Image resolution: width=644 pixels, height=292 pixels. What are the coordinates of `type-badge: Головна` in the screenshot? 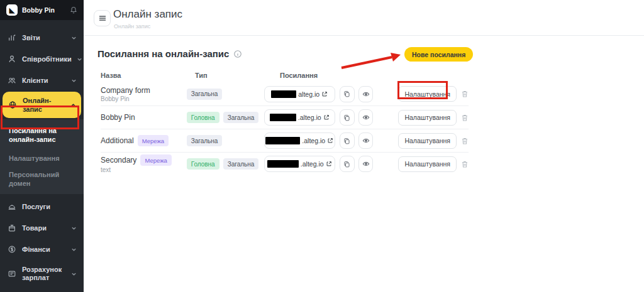 It's located at (203, 117).